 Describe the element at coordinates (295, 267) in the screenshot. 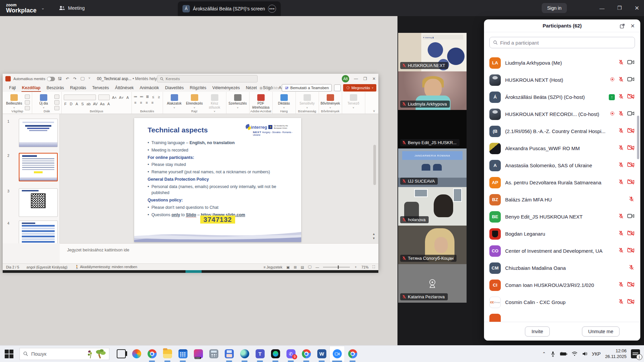

I see `slide-sorter-icon: ⊞` at that location.